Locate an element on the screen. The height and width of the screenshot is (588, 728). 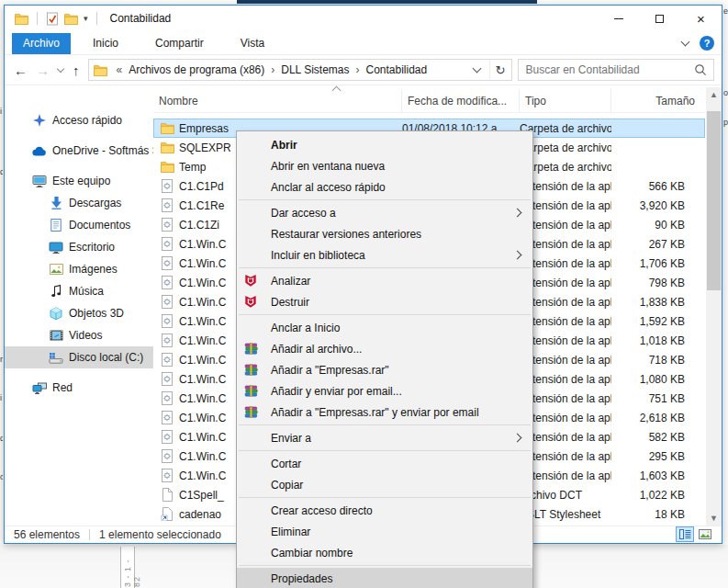
menu-item-analizar: Analizar is located at coordinates (385, 281).